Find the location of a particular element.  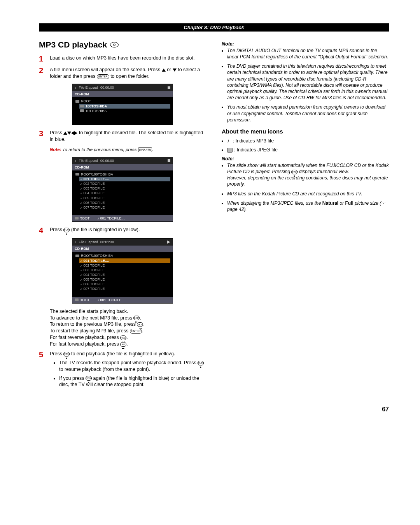

note2-item-2: MP3 files on the Kodak Picture CD are no… is located at coordinates (308, 194).